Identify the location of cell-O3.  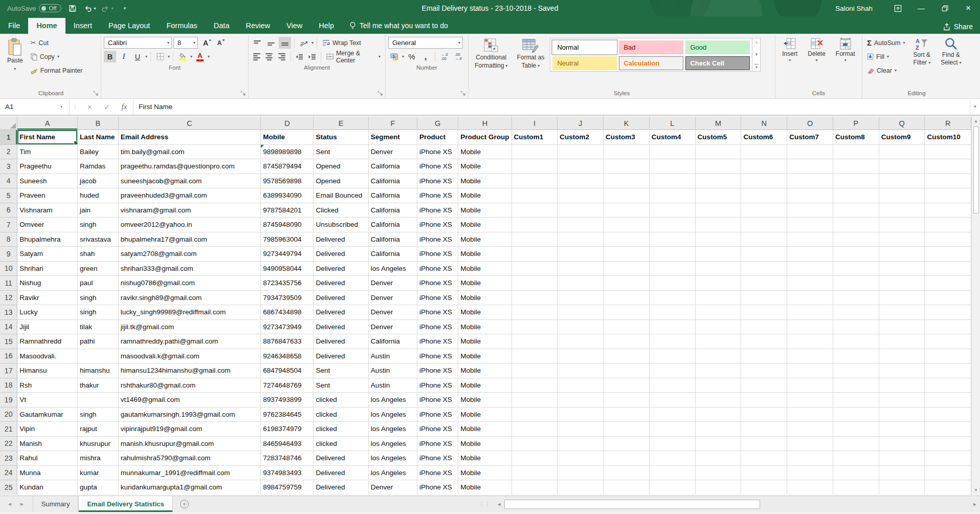
(810, 167).